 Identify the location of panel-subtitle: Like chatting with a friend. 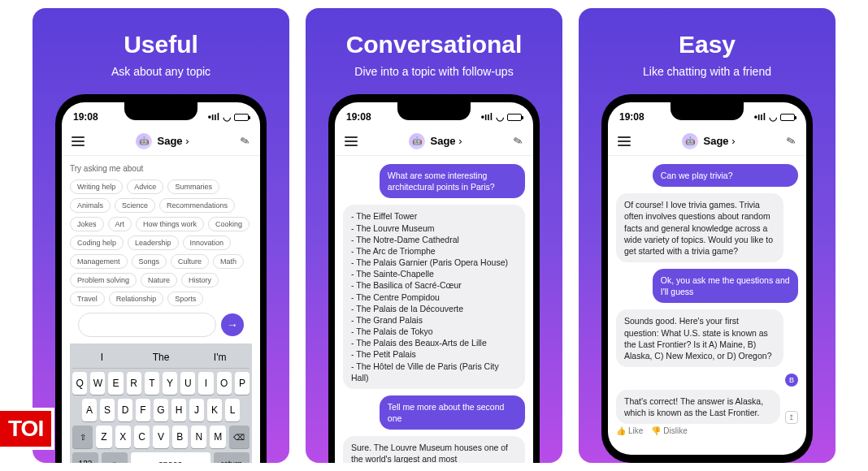
(707, 71).